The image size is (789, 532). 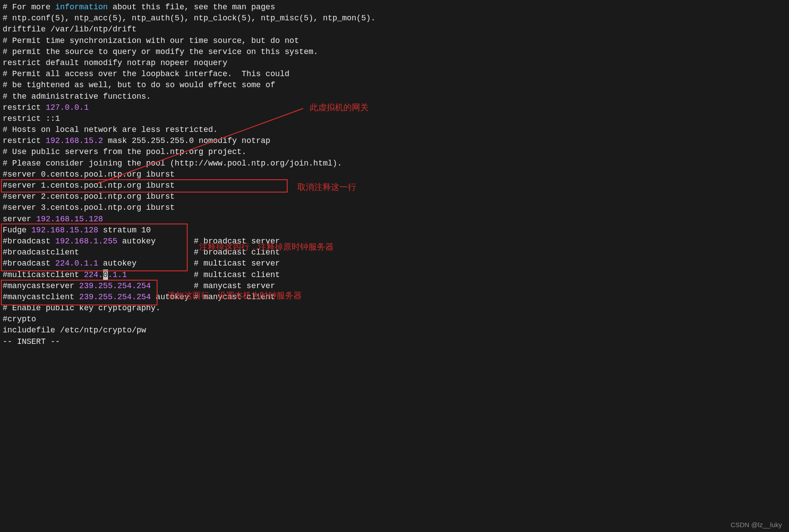 I want to click on config-line: Fudge 192.168.15.128 stratum 10, so click(x=395, y=230).